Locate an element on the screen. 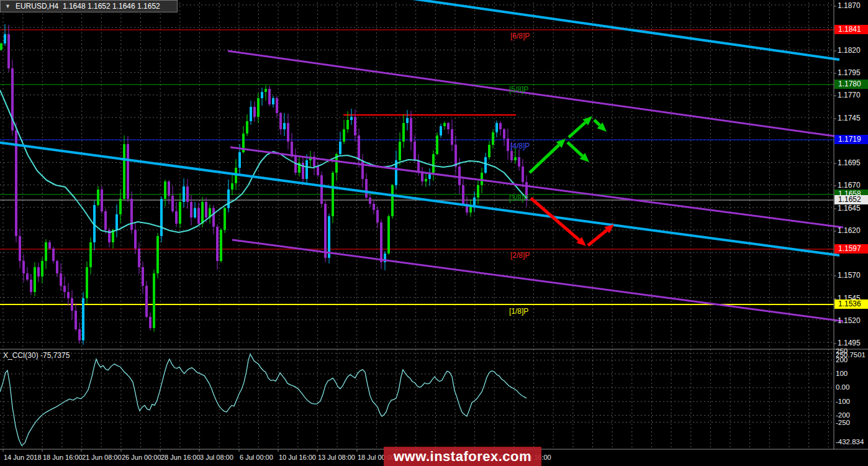 The height and width of the screenshot is (466, 868). indicator-name-label: X_CCI(30) -75,7375 is located at coordinates (36, 355).